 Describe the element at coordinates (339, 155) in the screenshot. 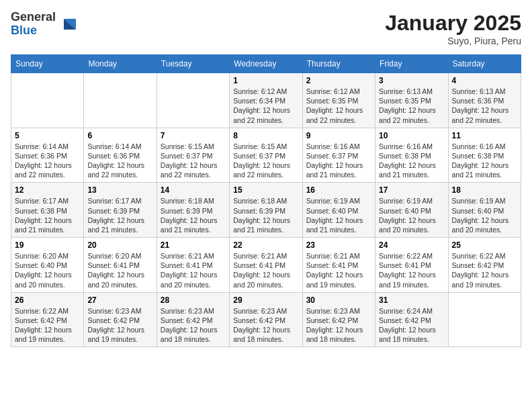

I see `calendar-cell: 9Sunrise: 6:16 AMSunset: 6:37 PMDaylight…` at that location.